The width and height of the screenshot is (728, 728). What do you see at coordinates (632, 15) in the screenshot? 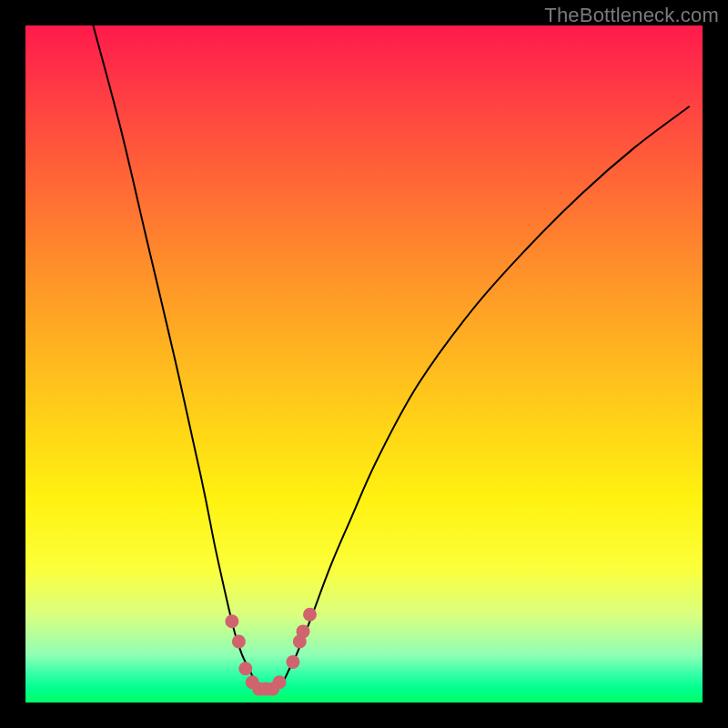
I see `watermark-text: TheBottleneck.com` at bounding box center [632, 15].